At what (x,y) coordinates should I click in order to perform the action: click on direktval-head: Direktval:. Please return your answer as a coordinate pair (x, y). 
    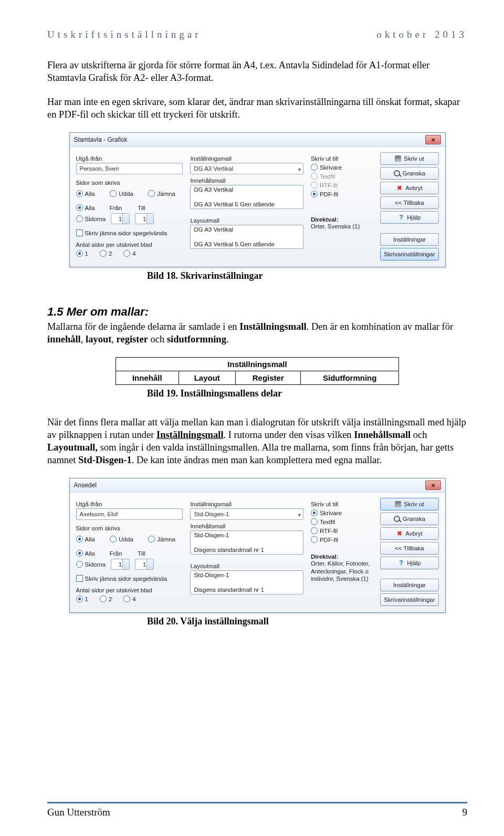
    Looking at the image, I should click on (342, 220).